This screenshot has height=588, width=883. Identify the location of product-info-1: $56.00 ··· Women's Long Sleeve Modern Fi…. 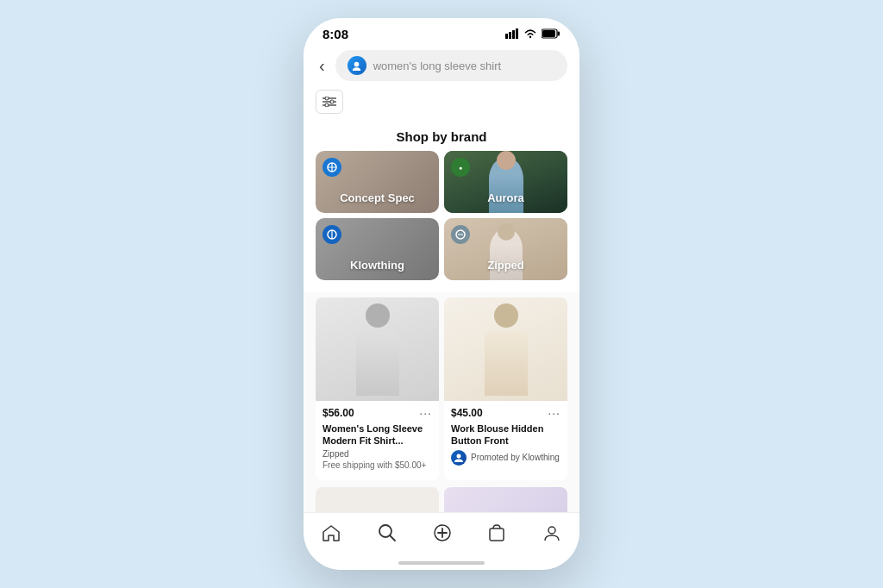
(378, 441).